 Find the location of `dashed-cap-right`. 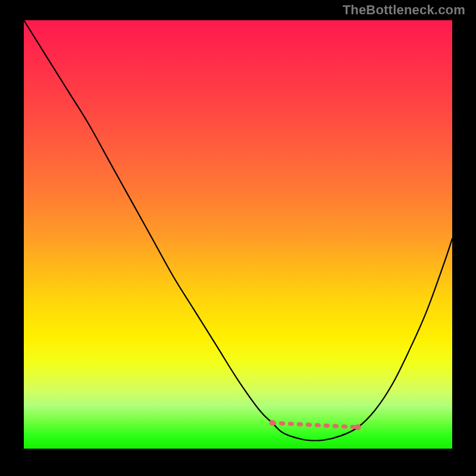

dashed-cap-right is located at coordinates (358, 427).